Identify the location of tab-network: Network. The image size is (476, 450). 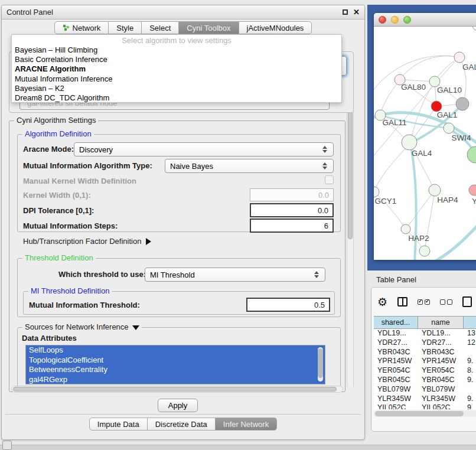
(81, 28).